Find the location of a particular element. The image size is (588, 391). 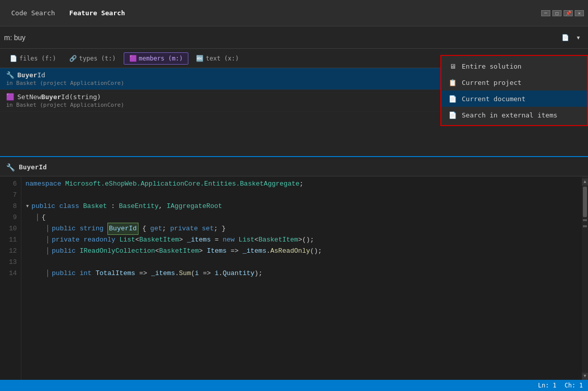

kw-namespace: namespace is located at coordinates (43, 184).